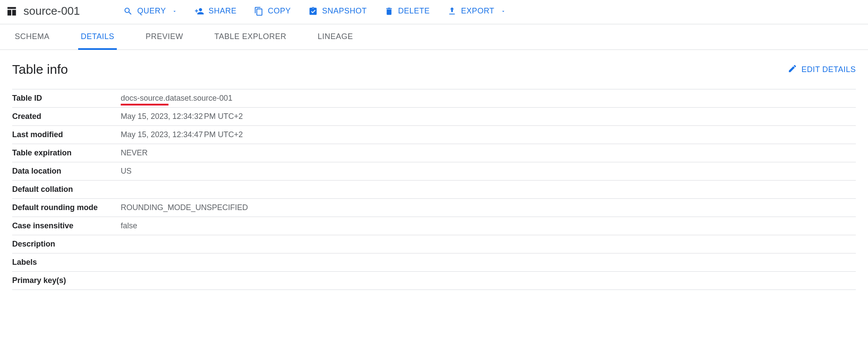  What do you see at coordinates (66, 263) in the screenshot?
I see `label-labels: Labels` at bounding box center [66, 263].